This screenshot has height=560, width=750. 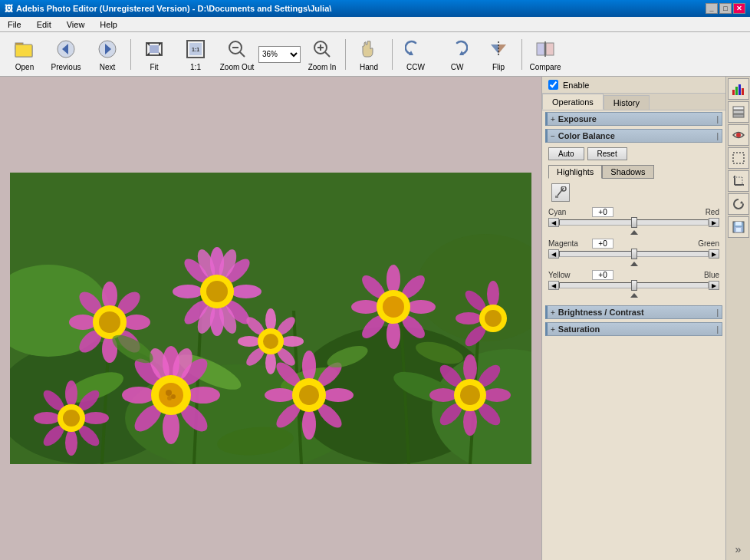 What do you see at coordinates (633, 244) in the screenshot?
I see `magenta-green-label-row: Magenta Green` at bounding box center [633, 244].